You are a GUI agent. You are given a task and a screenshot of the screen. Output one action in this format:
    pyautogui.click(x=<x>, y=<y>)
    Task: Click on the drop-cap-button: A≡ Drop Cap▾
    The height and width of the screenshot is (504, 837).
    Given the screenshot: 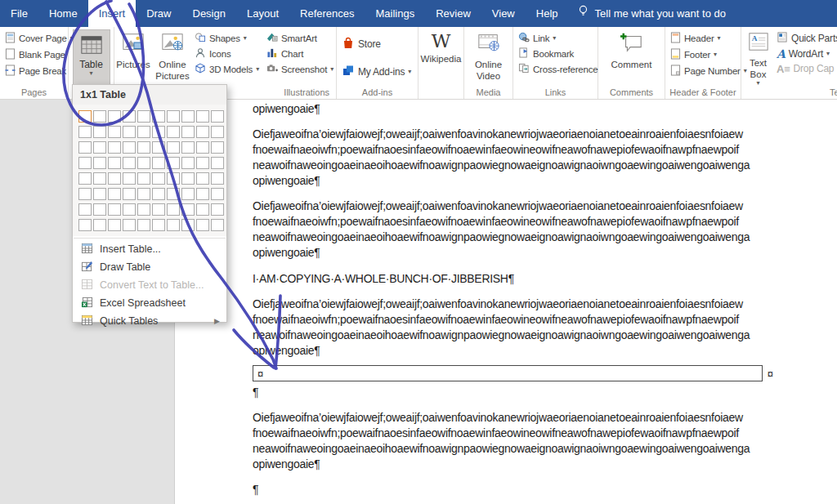 What is the action you would take?
    pyautogui.click(x=806, y=69)
    